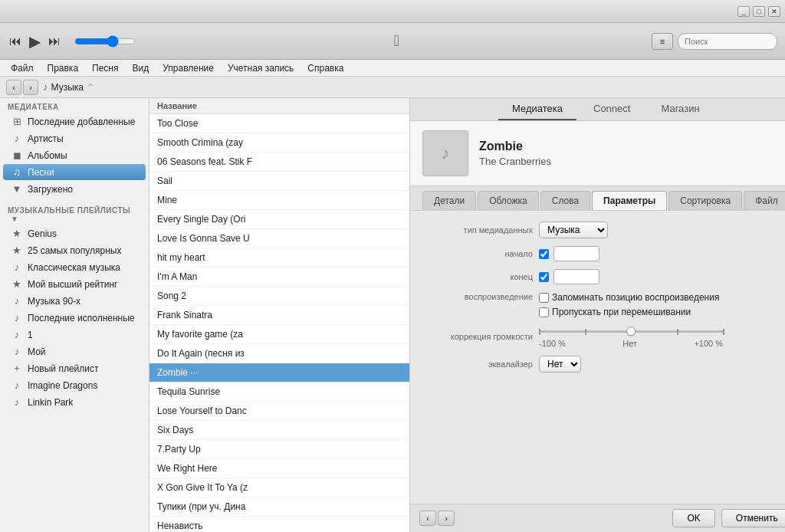 This screenshot has width=785, height=532. I want to click on menu-edit: Правка, so click(63, 68).